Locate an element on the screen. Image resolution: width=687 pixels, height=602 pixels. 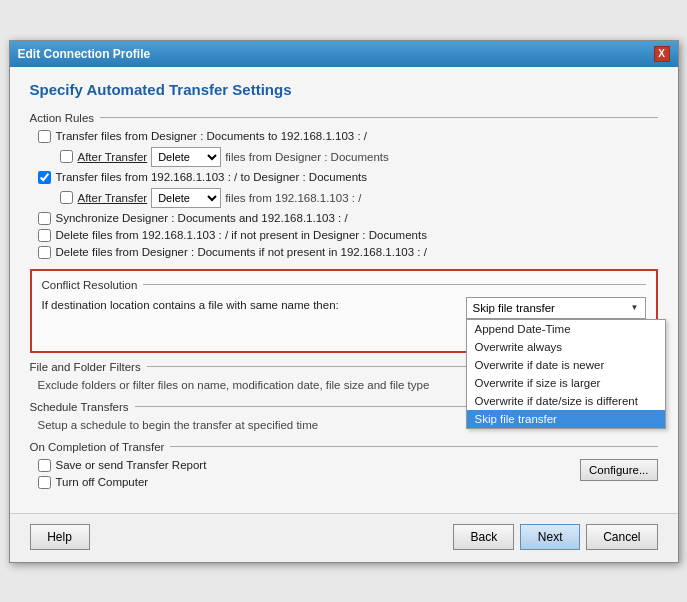
help-button: Help is located at coordinates (60, 537).